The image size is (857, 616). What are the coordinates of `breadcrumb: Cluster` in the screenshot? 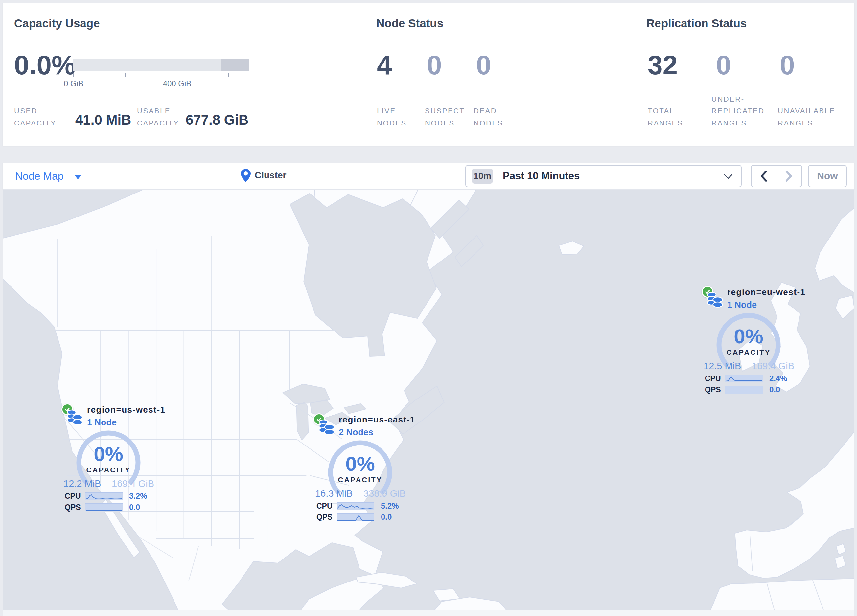 It's located at (263, 175).